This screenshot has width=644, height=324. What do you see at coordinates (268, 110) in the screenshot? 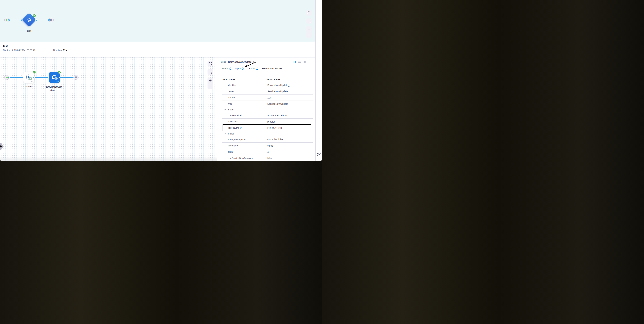
I see `section-row-spec: Spec` at bounding box center [268, 110].